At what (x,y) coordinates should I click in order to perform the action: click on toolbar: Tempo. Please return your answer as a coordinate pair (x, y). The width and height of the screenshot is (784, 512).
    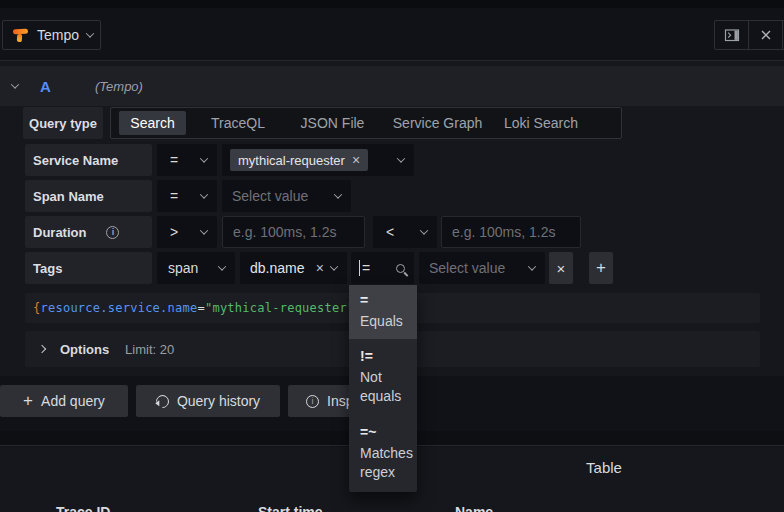
    Looking at the image, I should click on (392, 34).